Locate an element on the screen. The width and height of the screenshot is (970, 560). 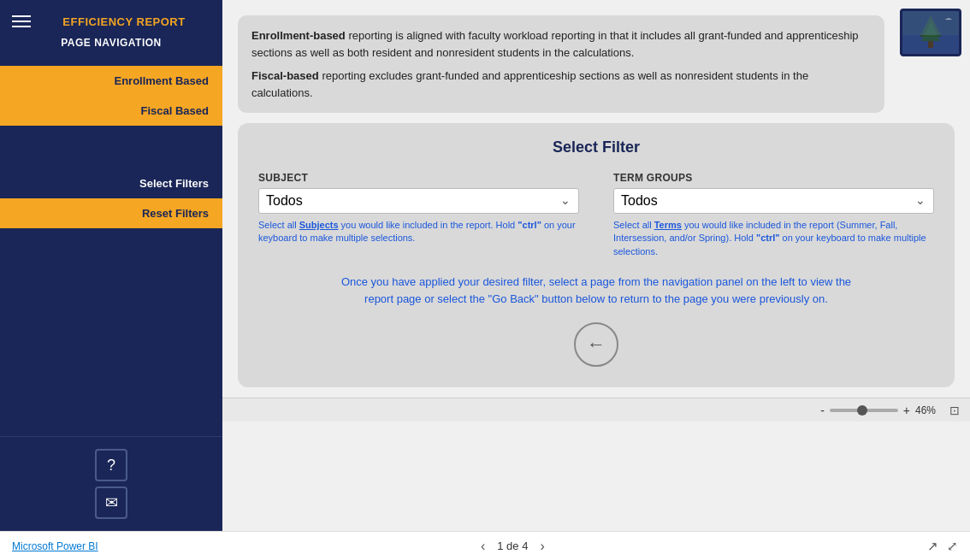
filter-title: Select Filter is located at coordinates (596, 147).